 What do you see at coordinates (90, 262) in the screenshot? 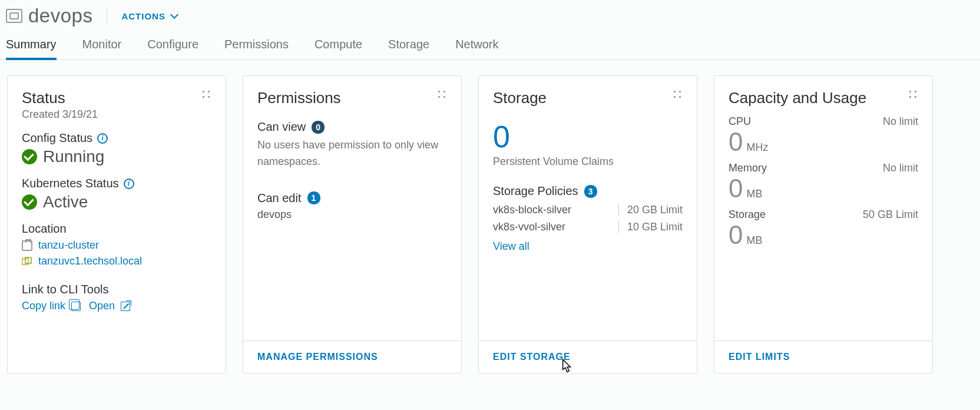
I see `vcenter-link: tanzuvc1.techsol.local` at bounding box center [90, 262].